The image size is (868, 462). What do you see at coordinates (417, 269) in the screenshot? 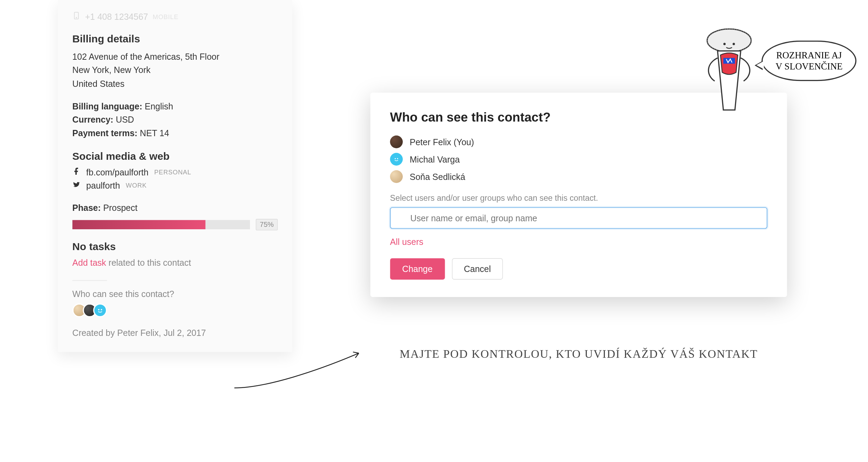
I see `change-button: Change` at bounding box center [417, 269].